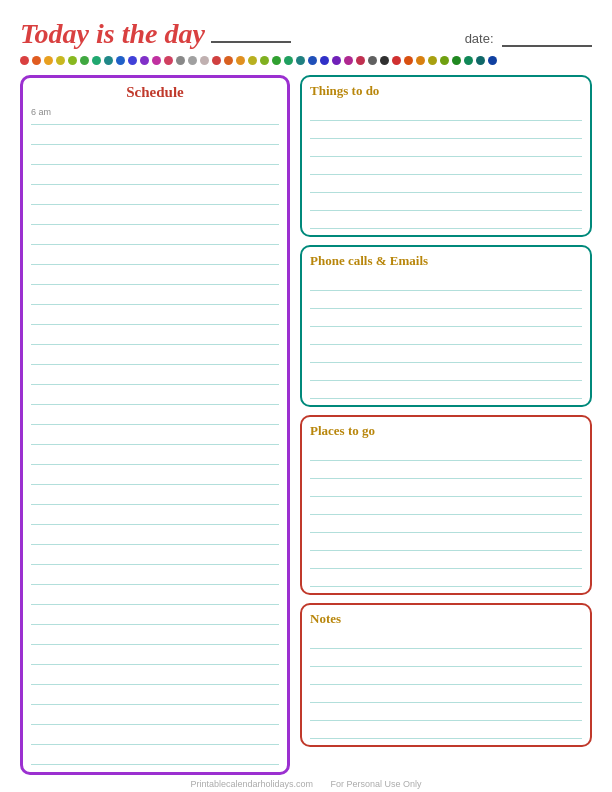 This screenshot has width=612, height=792. Describe the element at coordinates (446, 166) in the screenshot. I see `things-to-do-lines` at that location.